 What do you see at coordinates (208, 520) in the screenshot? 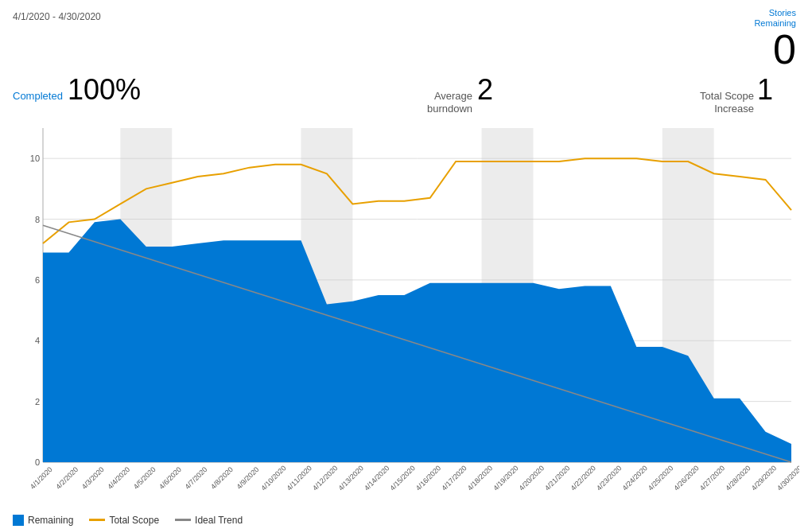
I see `legend-ideal-trend: Ideal Trend` at bounding box center [208, 520].